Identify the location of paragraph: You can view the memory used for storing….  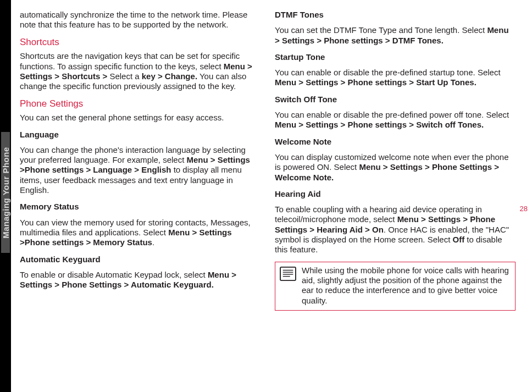
(140, 233).